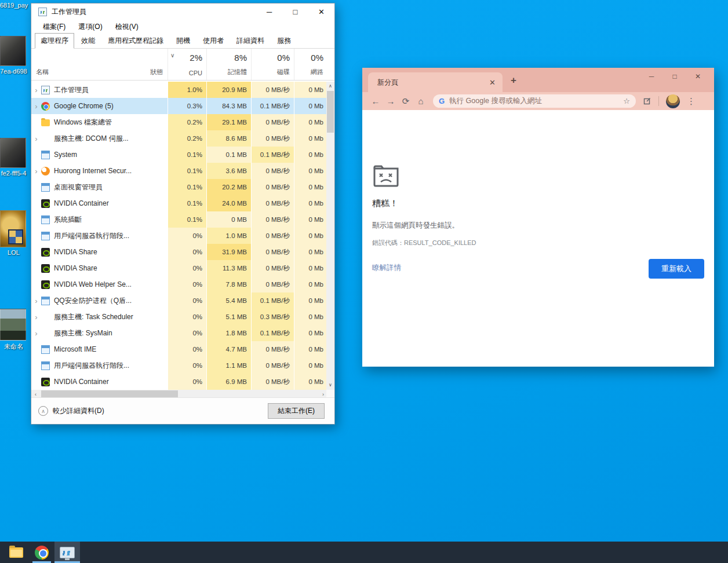 This screenshot has width=728, height=563. I want to click on fewer-details-toggle: 較少詳細資料(D), so click(79, 411).